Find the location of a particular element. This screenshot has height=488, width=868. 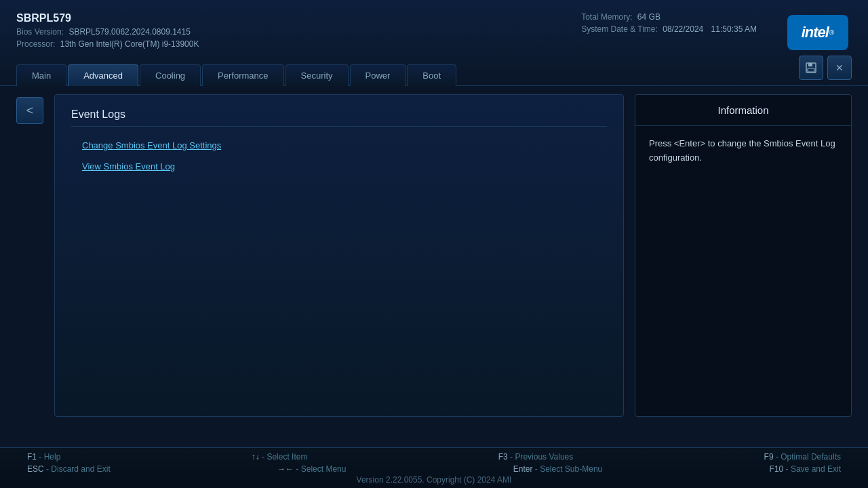

info-panel-title: Information is located at coordinates (743, 110).